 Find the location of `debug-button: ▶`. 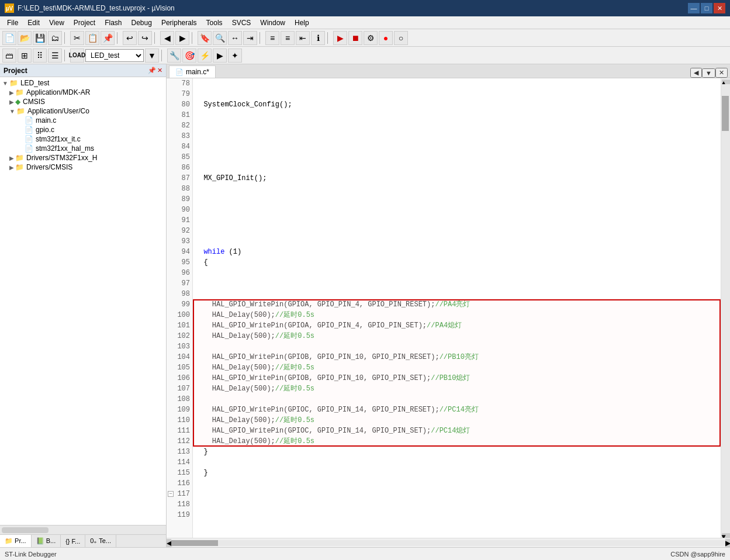

debug-button: ▶ is located at coordinates (340, 38).